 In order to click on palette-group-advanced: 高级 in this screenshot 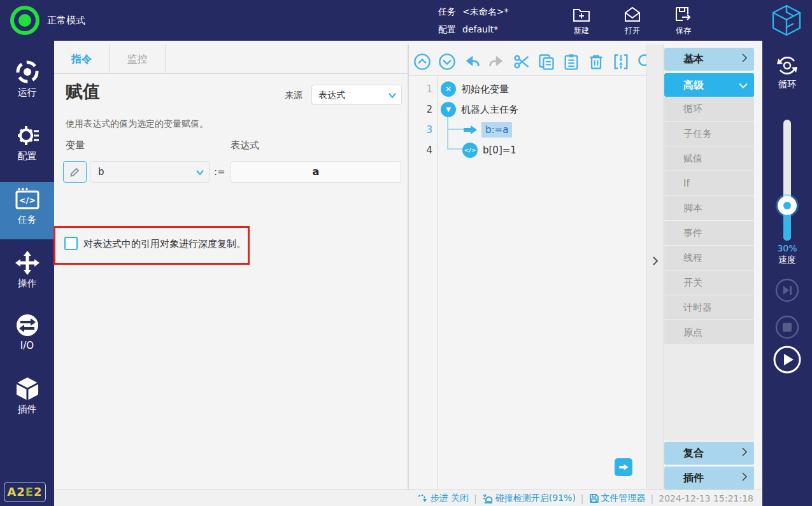, I will do `click(709, 85)`.